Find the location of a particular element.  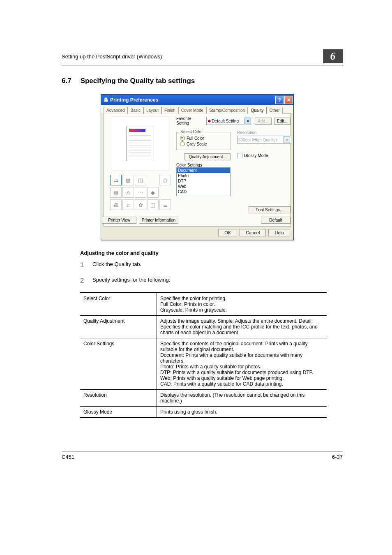

copies-icon: ◫ is located at coordinates (153, 205).